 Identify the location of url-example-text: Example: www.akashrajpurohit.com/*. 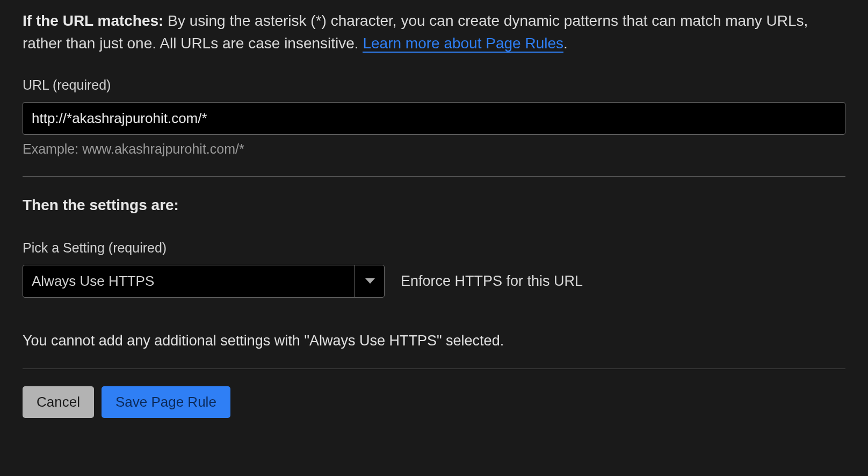
(434, 149).